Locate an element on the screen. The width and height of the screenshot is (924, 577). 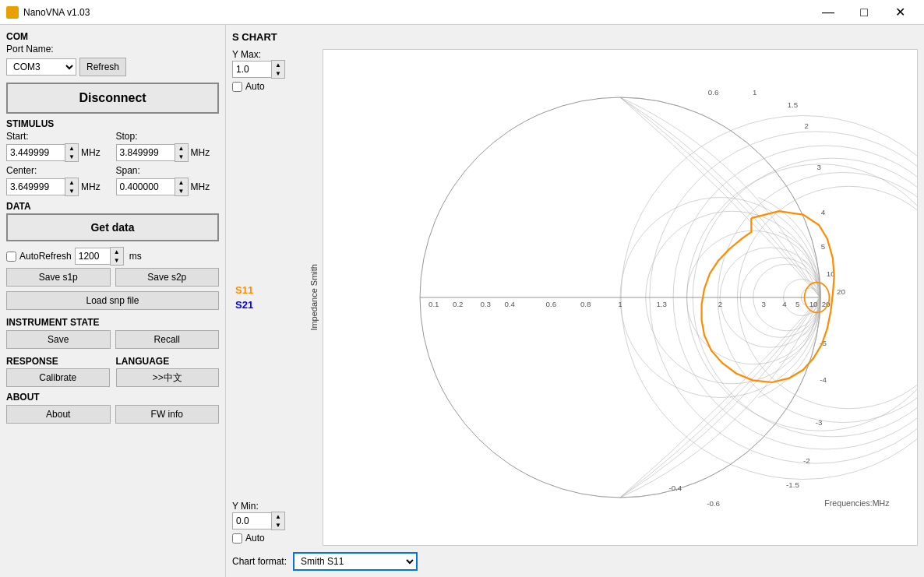
svg-text: -0.4 is located at coordinates (675, 487).